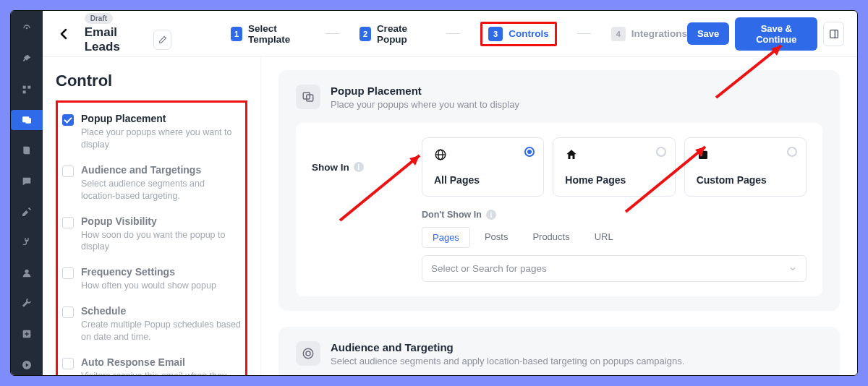  Describe the element at coordinates (27, 181) in the screenshot. I see `nav-comment-icon` at that location.